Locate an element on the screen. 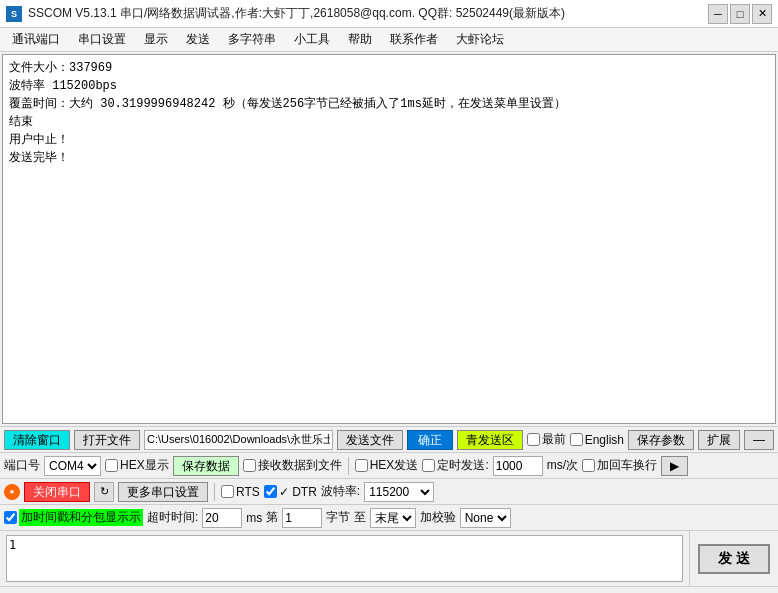 This screenshot has width=778, height=593. send-area-button: 青发送区 is located at coordinates (490, 440).